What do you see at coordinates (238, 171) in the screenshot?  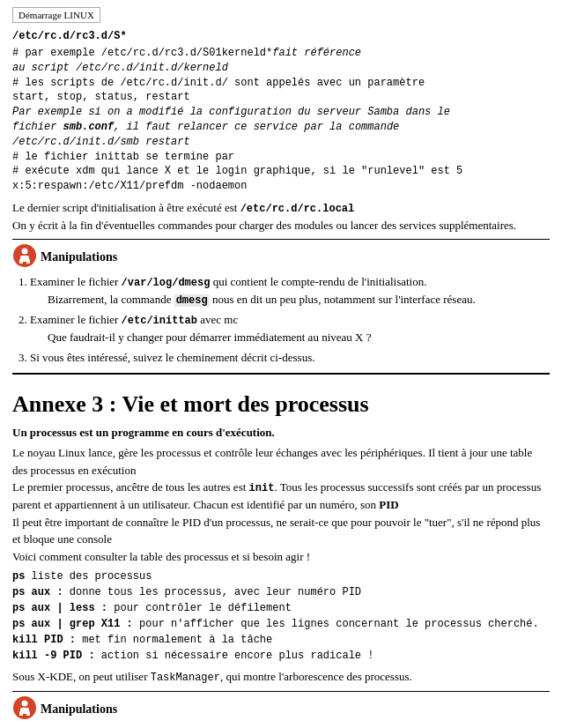 I see `code-line-9: # exécute xdm qui lance X et le login gr…` at bounding box center [238, 171].